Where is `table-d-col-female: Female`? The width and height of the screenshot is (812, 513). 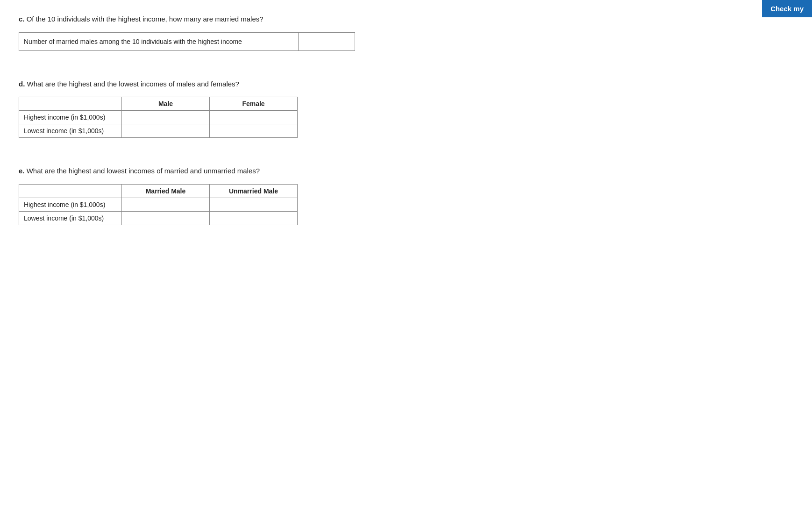
table-d-col-female: Female is located at coordinates (254, 104).